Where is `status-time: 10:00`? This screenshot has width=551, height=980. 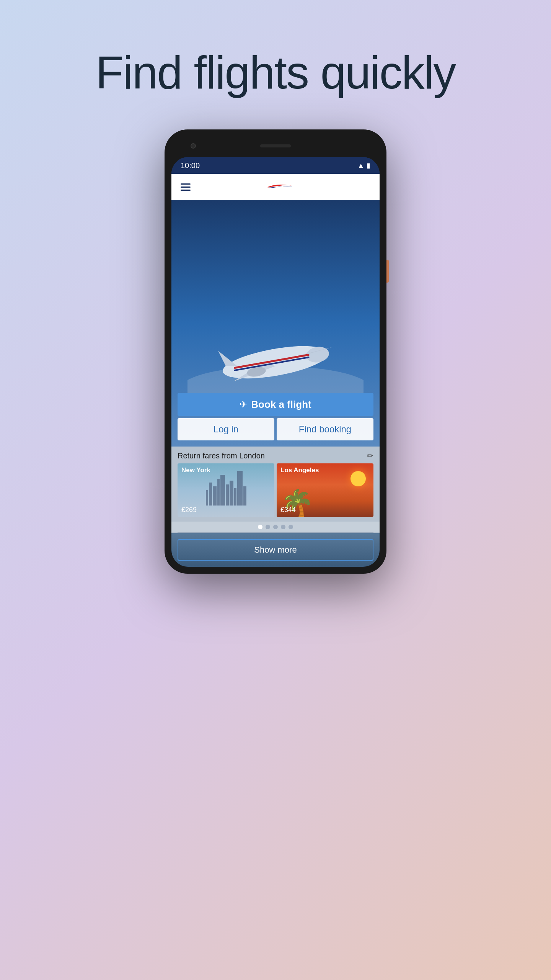
status-time: 10:00 is located at coordinates (190, 165).